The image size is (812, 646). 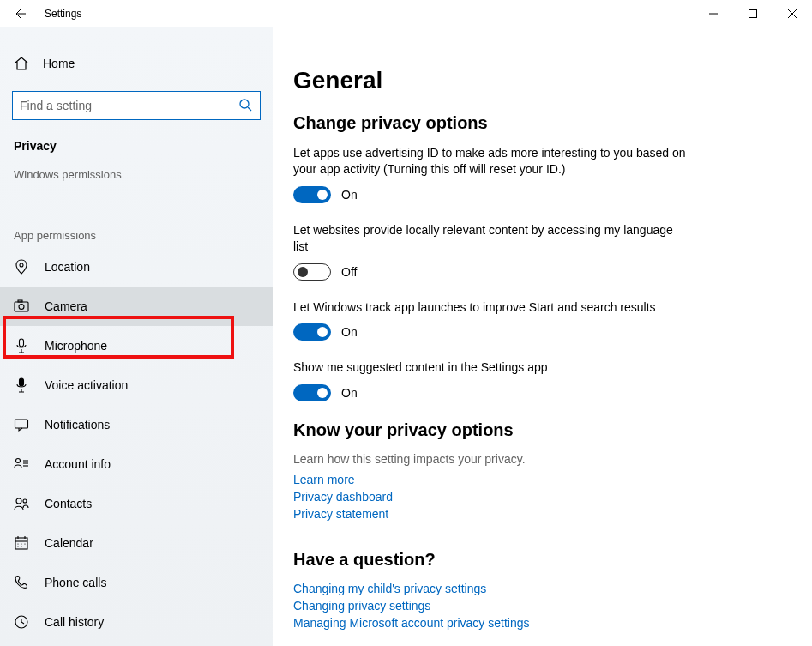 I want to click on nav-camera-label: Camera, so click(x=66, y=306).